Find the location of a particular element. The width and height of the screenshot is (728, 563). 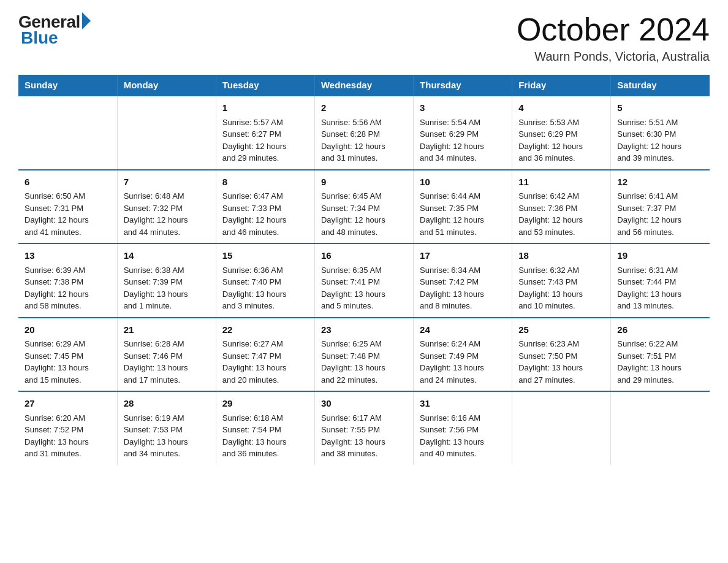

day-info: Sunrise: 6:45 AM Sunset: 7:34 PM Dayligh… is located at coordinates (364, 214).